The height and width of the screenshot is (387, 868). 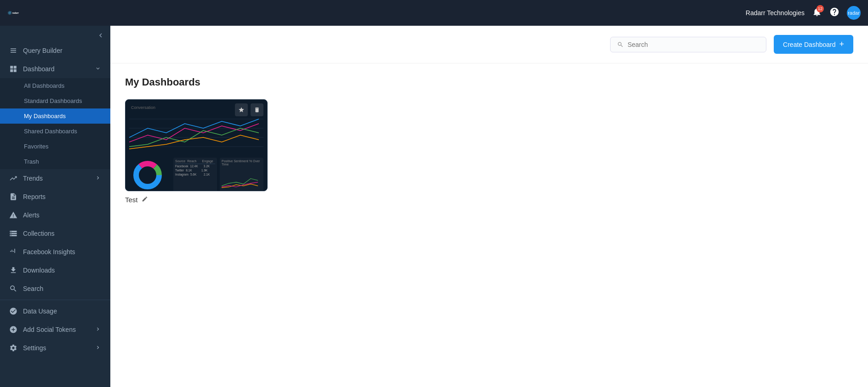 I want to click on sidebar-label-add-social-tokens: Add Social Tokens, so click(x=50, y=330).